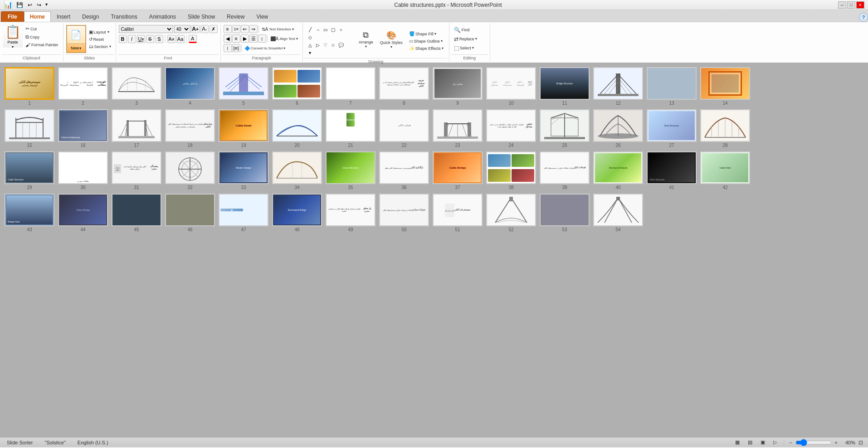 This screenshot has width=868, height=448. I want to click on tab-slideshow: Slide Show, so click(201, 16).